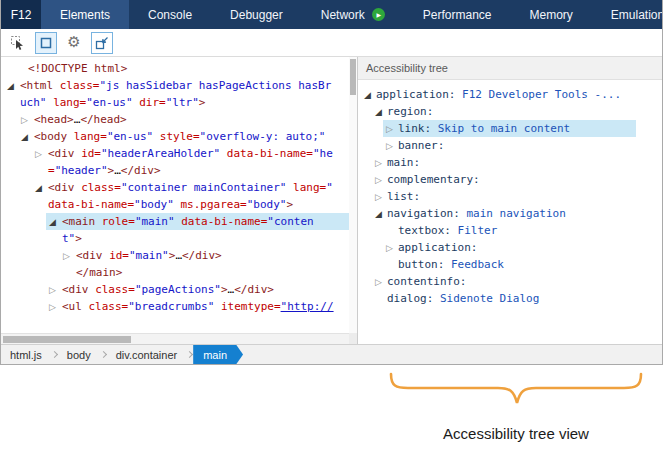 The height and width of the screenshot is (468, 667). I want to click on accessibility-tree-row: ◢region:, so click(510, 112).